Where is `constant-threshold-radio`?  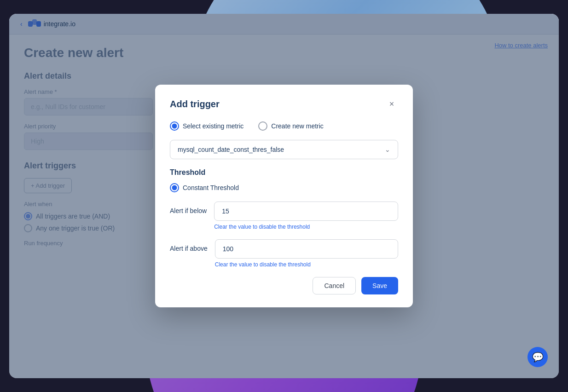 constant-threshold-radio is located at coordinates (174, 188).